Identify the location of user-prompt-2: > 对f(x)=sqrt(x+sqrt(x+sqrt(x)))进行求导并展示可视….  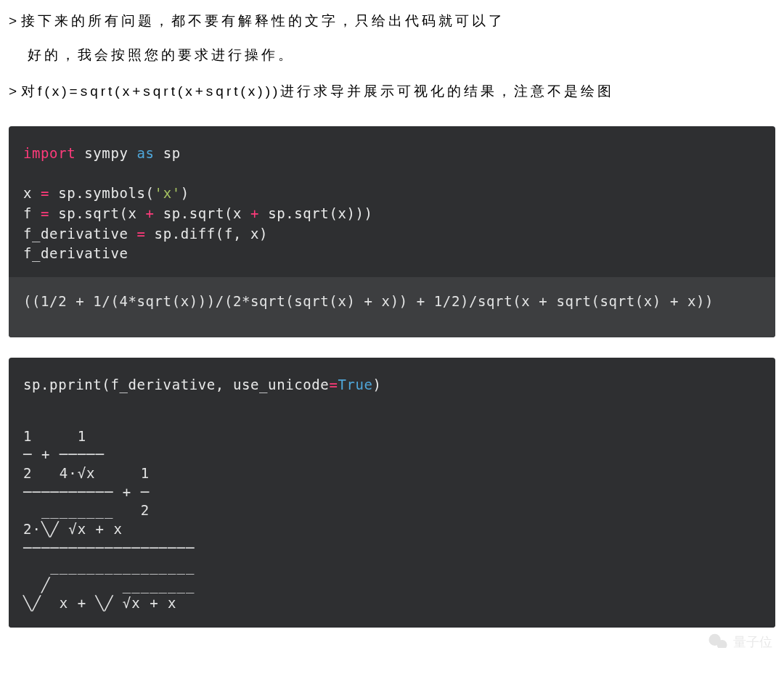
(389, 91).